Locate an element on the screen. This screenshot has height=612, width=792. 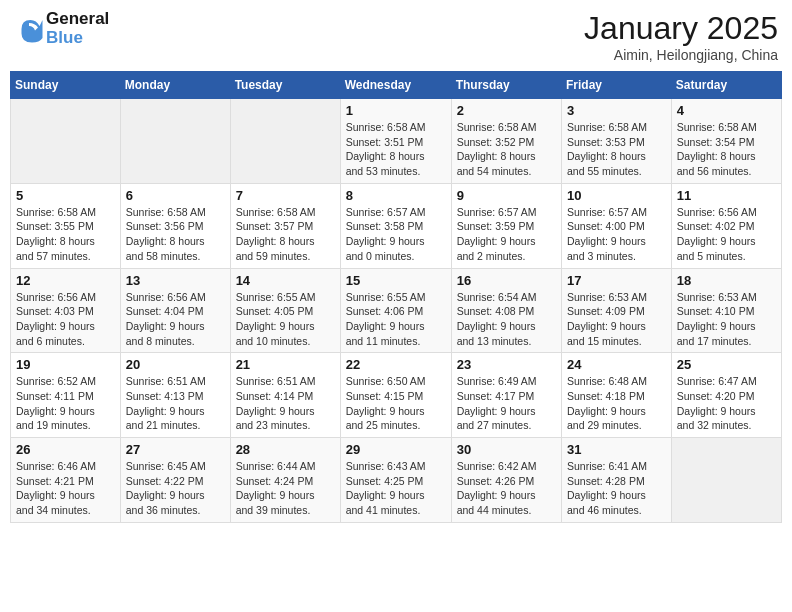
calendar-cell: 10Sunrise: 6:57 AM Sunset: 4:00 PM Dayli… is located at coordinates (617, 226).